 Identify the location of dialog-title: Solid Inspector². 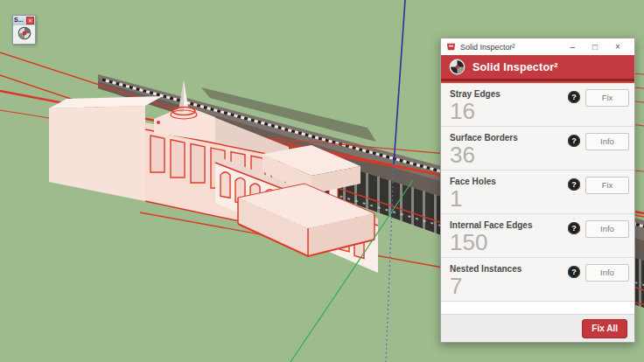
(511, 47).